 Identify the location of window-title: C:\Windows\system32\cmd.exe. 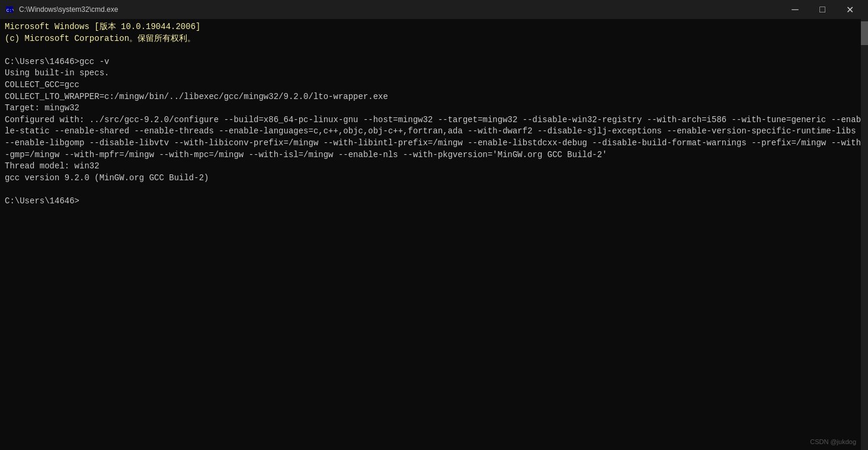
(401, 9).